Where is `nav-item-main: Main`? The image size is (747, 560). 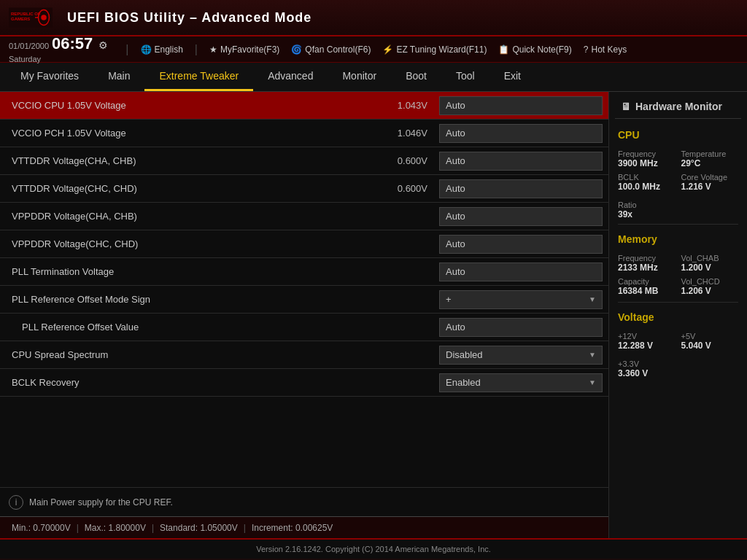 nav-item-main: Main is located at coordinates (119, 77).